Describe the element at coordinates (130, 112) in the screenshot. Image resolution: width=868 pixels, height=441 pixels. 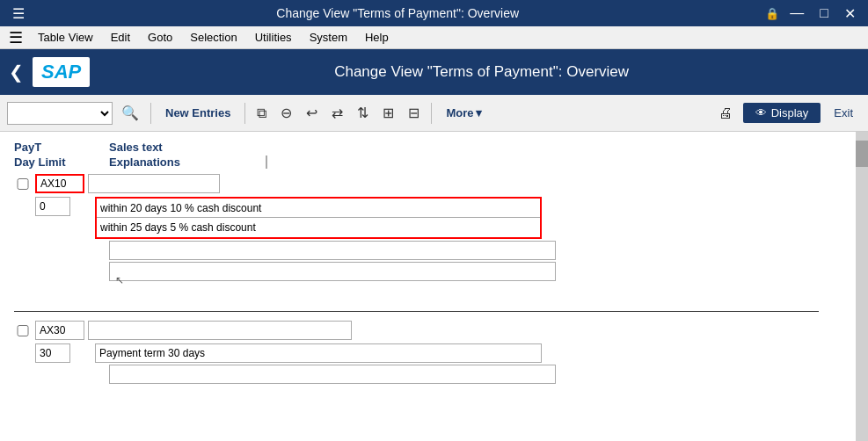
I see `search-icon-button: 🔍` at that location.